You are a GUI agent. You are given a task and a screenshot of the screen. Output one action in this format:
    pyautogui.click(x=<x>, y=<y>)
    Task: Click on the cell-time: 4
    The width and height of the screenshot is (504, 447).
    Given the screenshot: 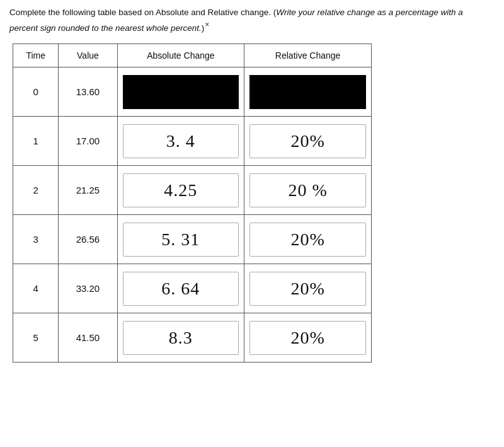 What is the action you would take?
    pyautogui.click(x=36, y=289)
    